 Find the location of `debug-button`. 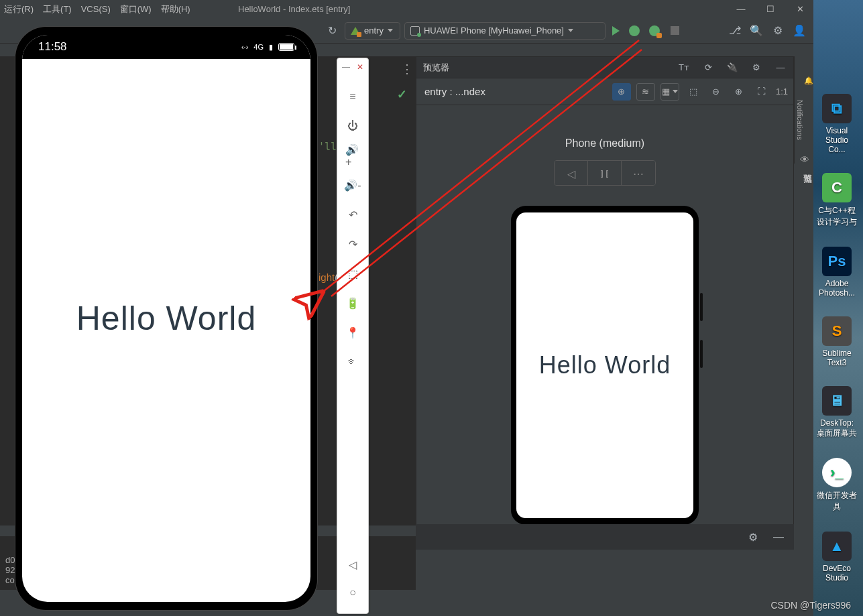

debug-button is located at coordinates (634, 31).